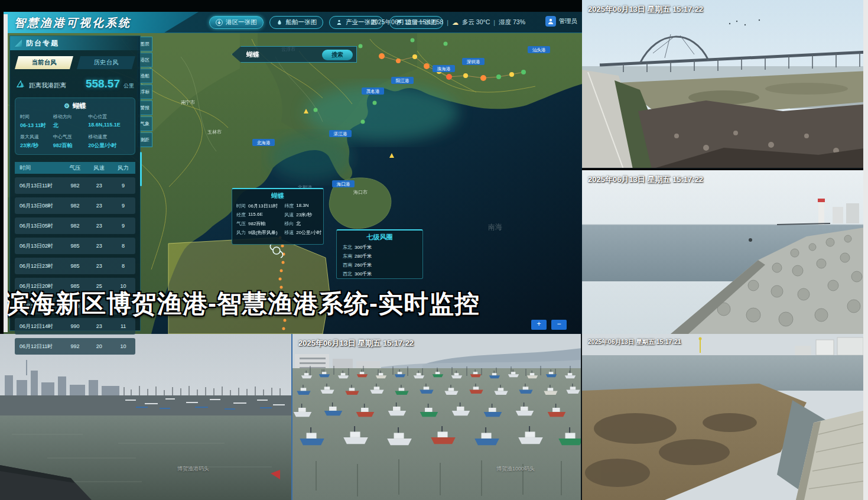  I want to click on typhoon-history-table: 时间气压 风速风力 06月13日11时982239 06月13日08时98223…, so click(75, 258).